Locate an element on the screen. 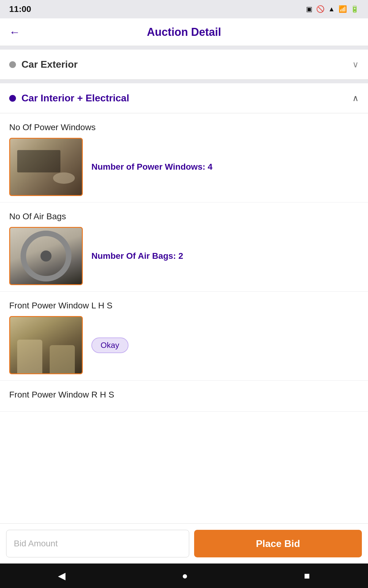 This screenshot has height=588, width=368. status-icons: ▣ 🚫 ▲ 📶 🔋 is located at coordinates (332, 9).